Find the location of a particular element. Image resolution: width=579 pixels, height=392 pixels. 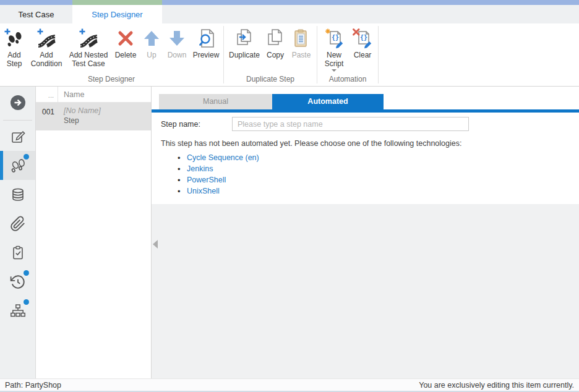

add-condition-label: Add Condition is located at coordinates (46, 59).